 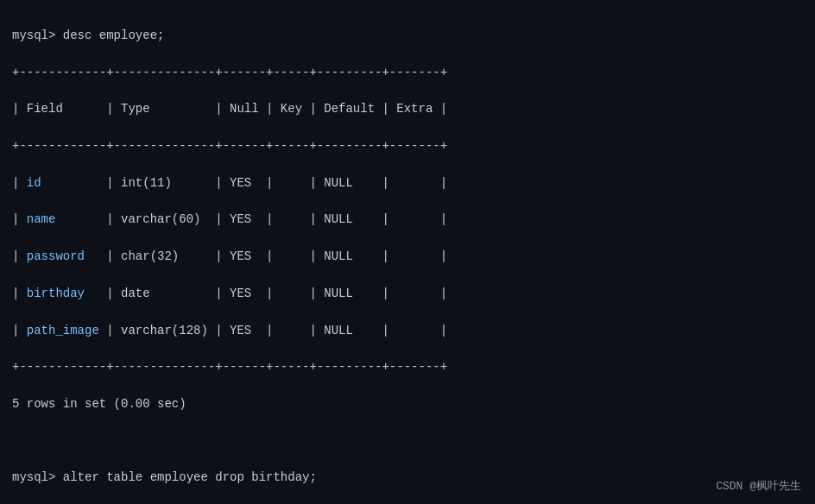 What do you see at coordinates (408, 294) in the screenshot?
I see `line-8: | birthday | date | YES | | NULL | |` at bounding box center [408, 294].